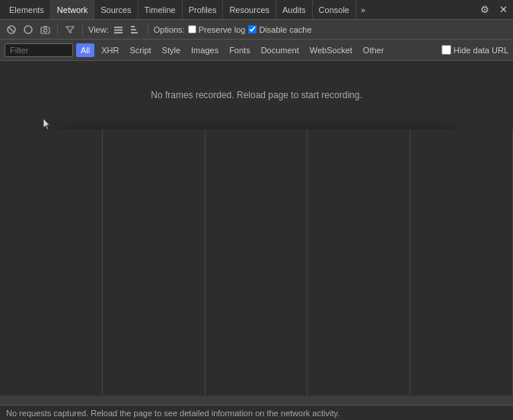 Image resolution: width=513 pixels, height=420 pixels. Describe the element at coordinates (45, 30) in the screenshot. I see `camera-icon` at that location.